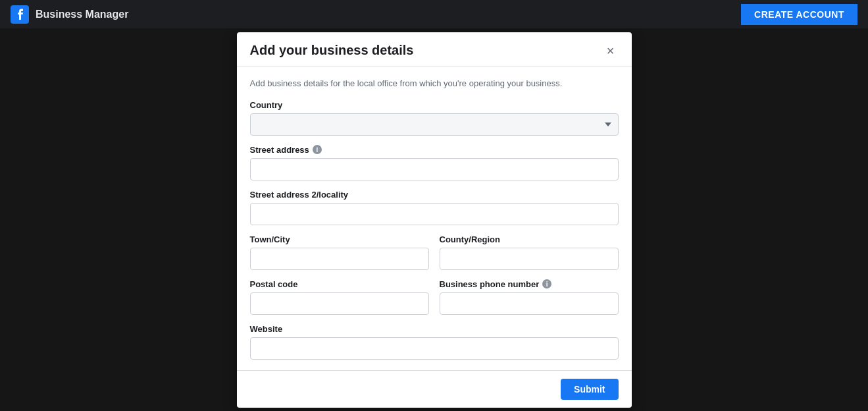 The width and height of the screenshot is (868, 411). I want to click on country-group: Country United States United Kingdom Can…, so click(434, 118).